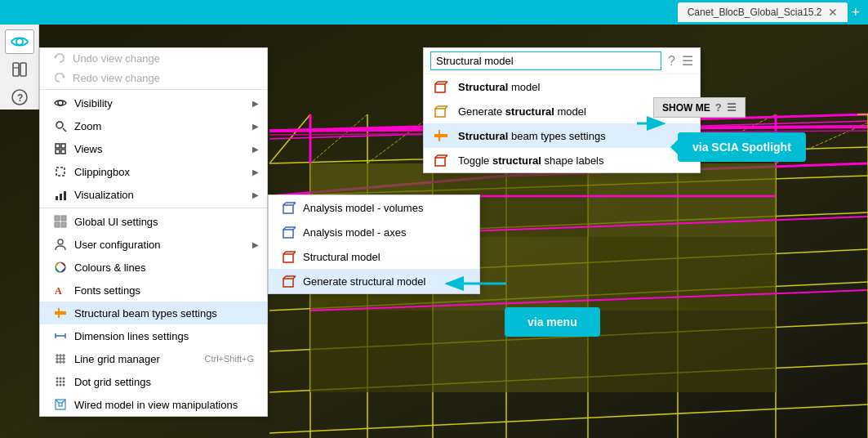 This screenshot has width=868, height=438. Describe the element at coordinates (131, 337) in the screenshot. I see `dimension-label: Dimension lines settings` at that location.